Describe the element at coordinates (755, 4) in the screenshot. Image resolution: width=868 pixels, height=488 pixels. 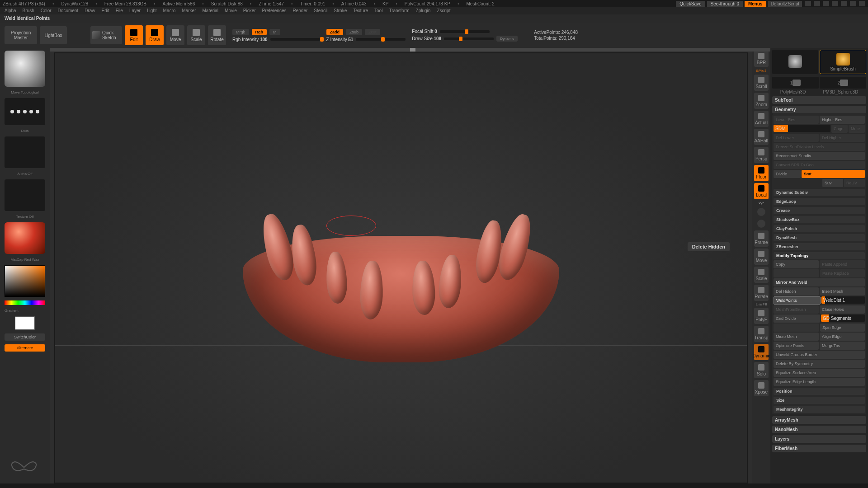
I see `menus-toggle: Menus` at that location.